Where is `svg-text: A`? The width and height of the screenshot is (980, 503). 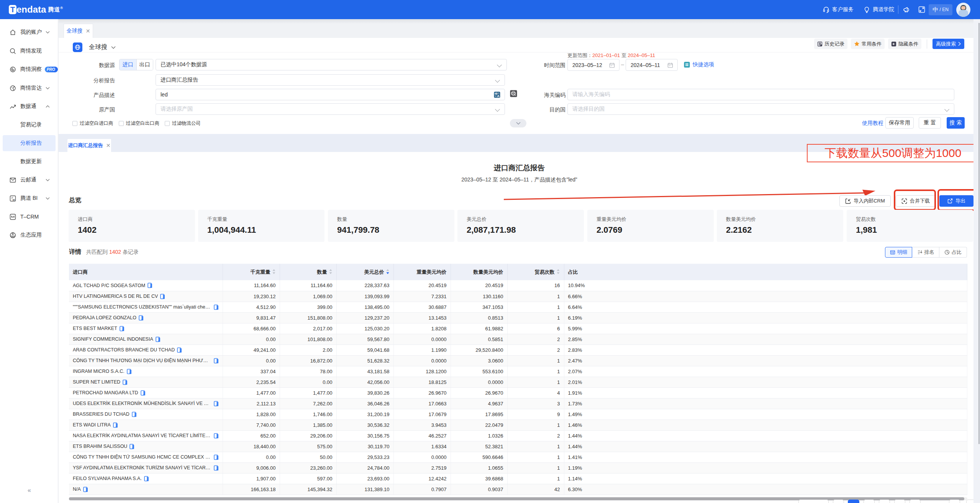 svg-text: A is located at coordinates (498, 96).